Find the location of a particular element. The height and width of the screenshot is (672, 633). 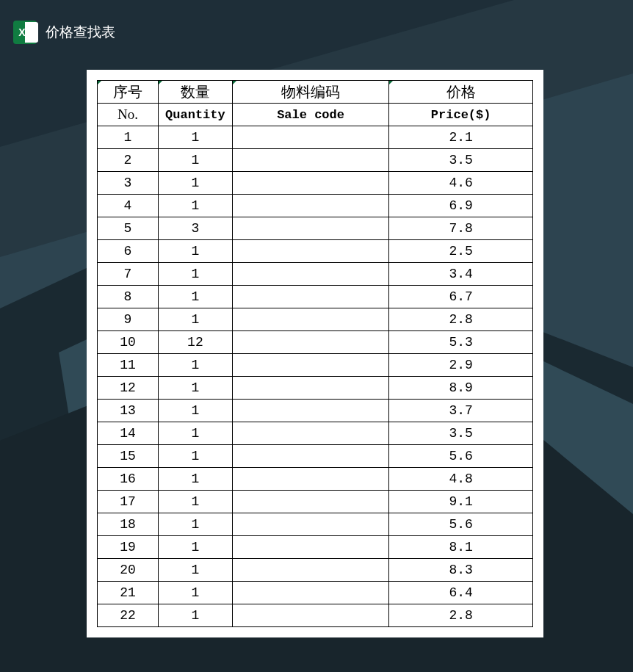

table-row: 213.5 is located at coordinates (316, 160).